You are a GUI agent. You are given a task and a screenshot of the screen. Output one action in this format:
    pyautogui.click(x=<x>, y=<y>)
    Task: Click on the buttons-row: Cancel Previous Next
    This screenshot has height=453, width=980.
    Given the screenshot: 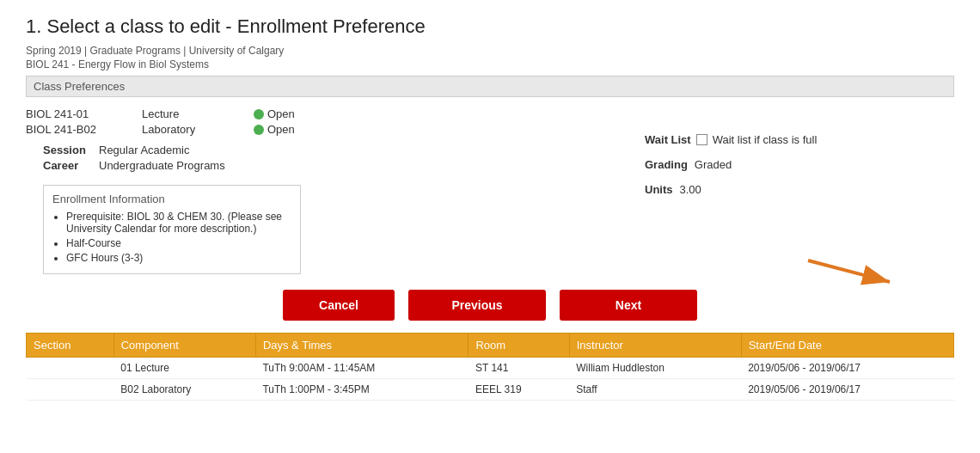 What is the action you would take?
    pyautogui.click(x=490, y=305)
    